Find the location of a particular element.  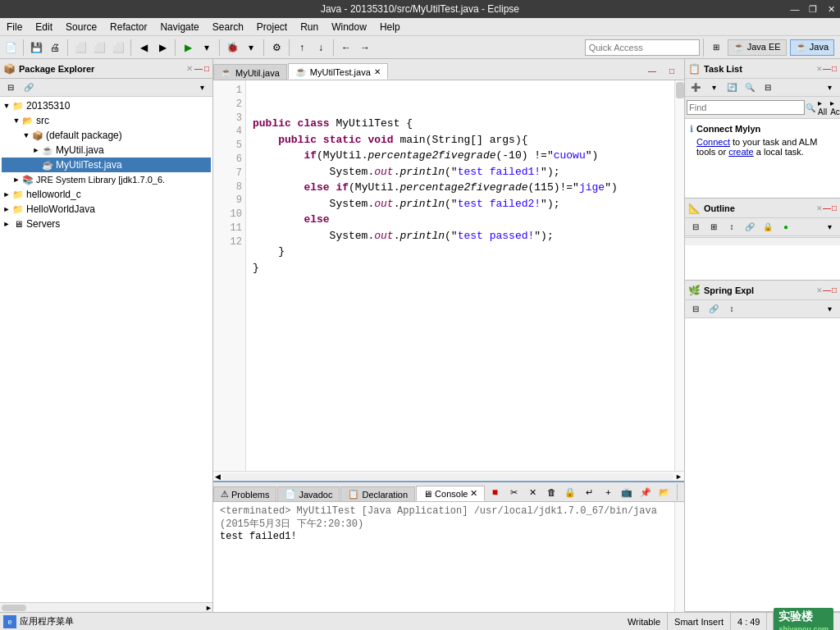

tree-item-jre: ► 📚 JRE System Library [jdk1.7.0_6. is located at coordinates (107, 180).